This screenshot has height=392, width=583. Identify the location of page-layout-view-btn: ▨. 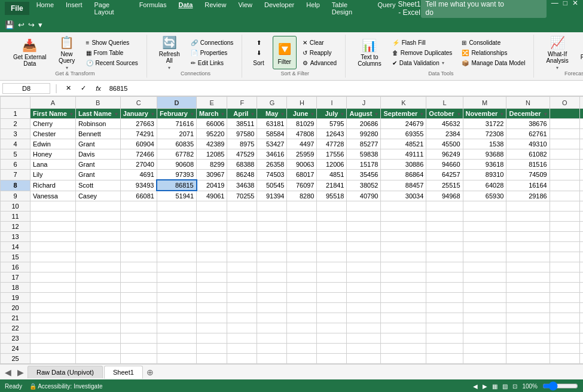
(505, 386).